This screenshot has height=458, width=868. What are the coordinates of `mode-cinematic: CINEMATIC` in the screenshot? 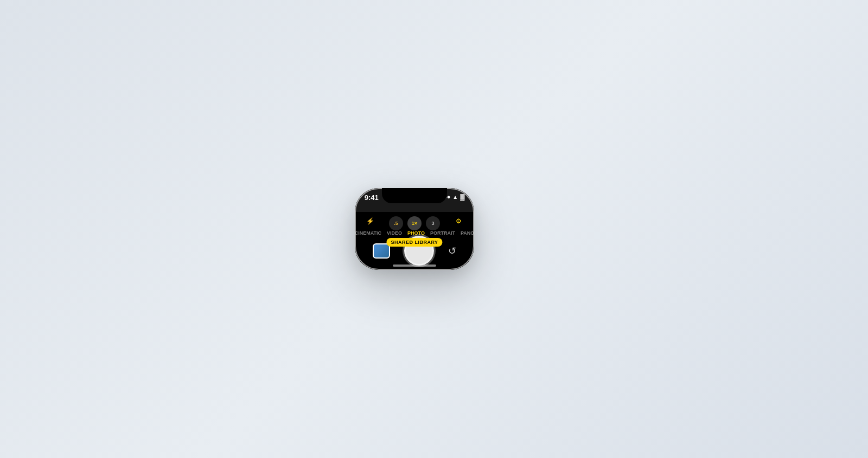 It's located at (368, 233).